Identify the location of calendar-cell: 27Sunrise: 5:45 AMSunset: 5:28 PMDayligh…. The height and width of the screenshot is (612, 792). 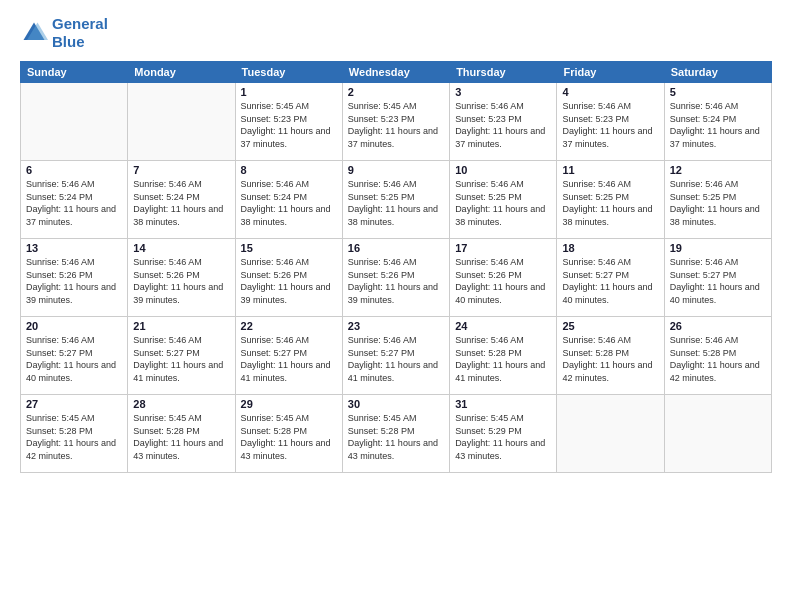
(74, 434).